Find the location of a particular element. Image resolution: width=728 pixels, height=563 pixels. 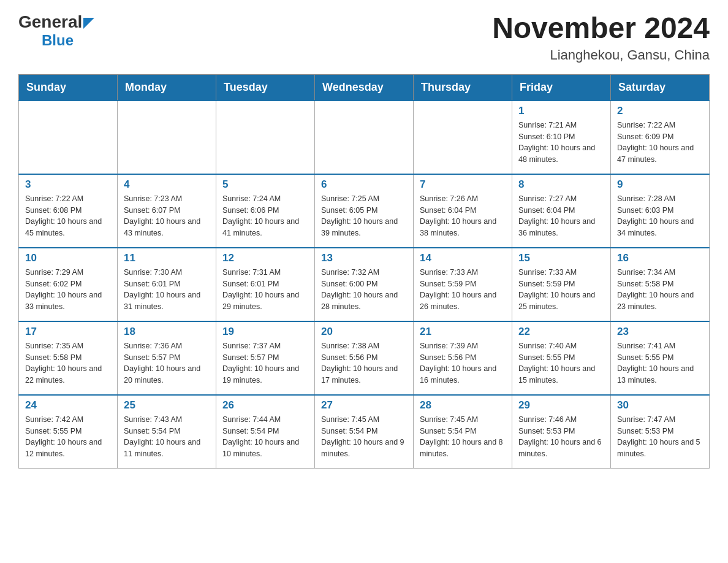

day-number: 13 is located at coordinates (364, 258).